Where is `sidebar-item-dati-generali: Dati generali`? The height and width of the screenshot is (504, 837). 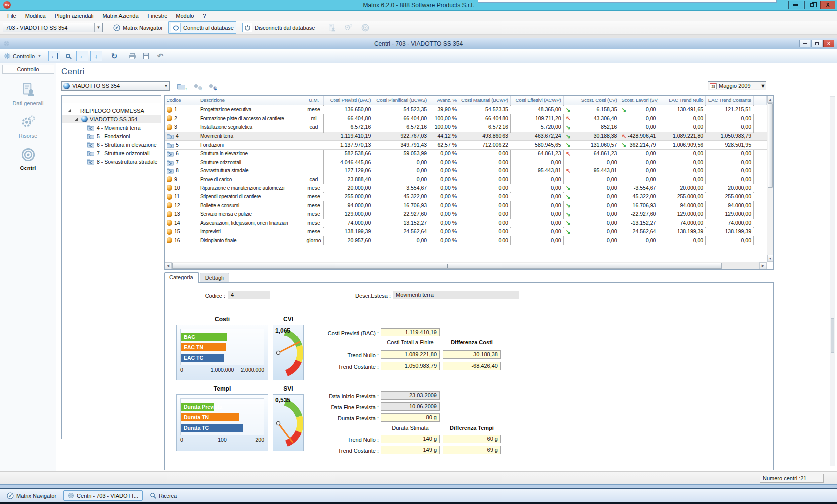 sidebar-item-dati-generali: Dati generali is located at coordinates (28, 94).